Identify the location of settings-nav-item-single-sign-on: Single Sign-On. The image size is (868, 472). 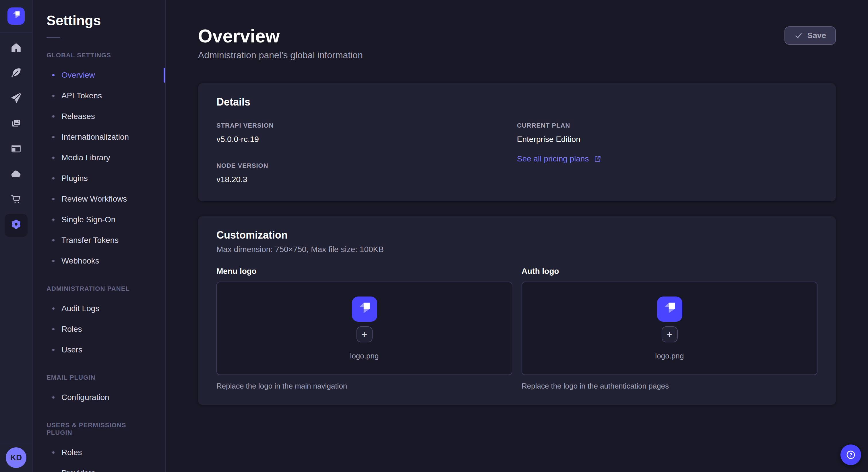
(99, 220).